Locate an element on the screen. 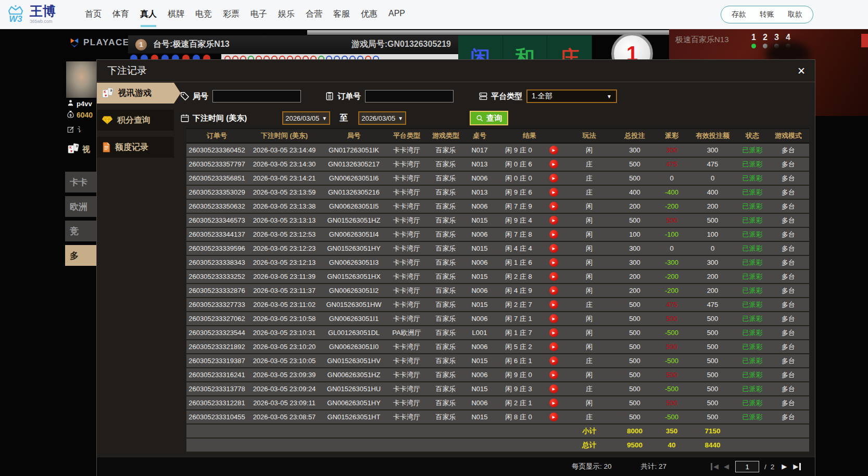  hall-tabs: 卡卡欧洲竞多 is located at coordinates (81, 221).